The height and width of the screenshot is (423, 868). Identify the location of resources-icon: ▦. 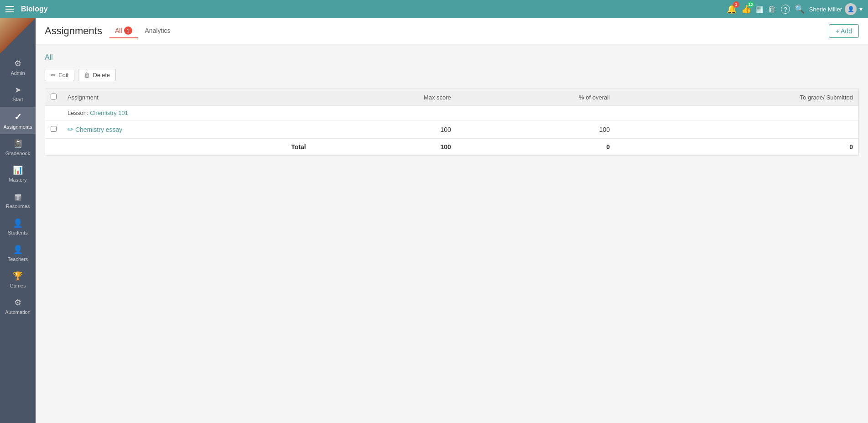
(18, 197).